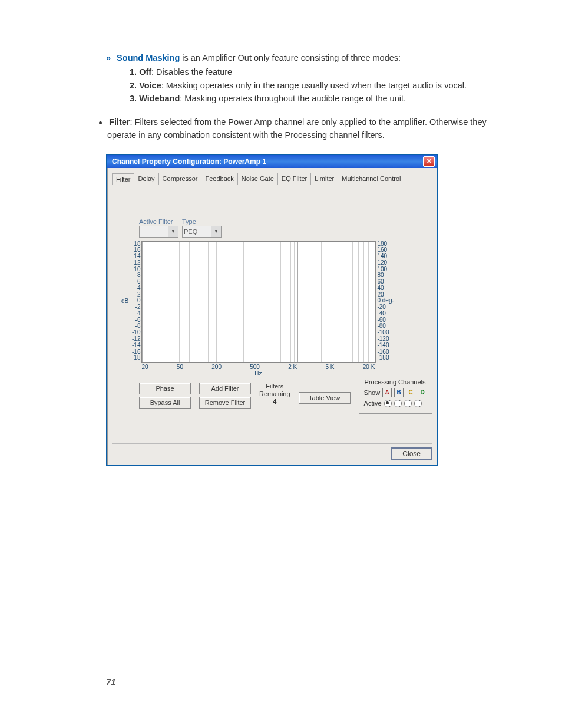 Image resolution: width=562 pixels, height=728 pixels. What do you see at coordinates (258, 374) in the screenshot?
I see `x-axis-label: Hz` at bounding box center [258, 374].